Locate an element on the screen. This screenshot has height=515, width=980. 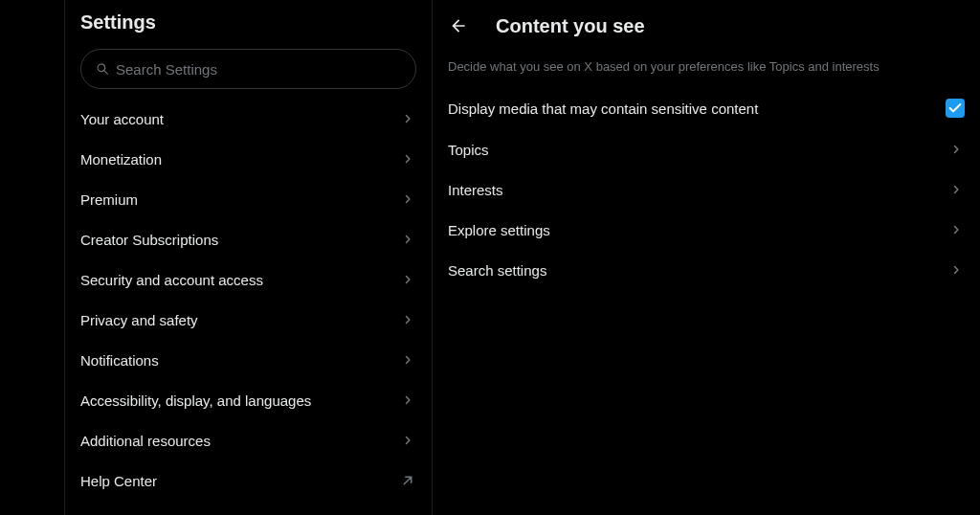
sensitive-content-toggle-row: Display media that may contain sensitive… is located at coordinates (706, 108).